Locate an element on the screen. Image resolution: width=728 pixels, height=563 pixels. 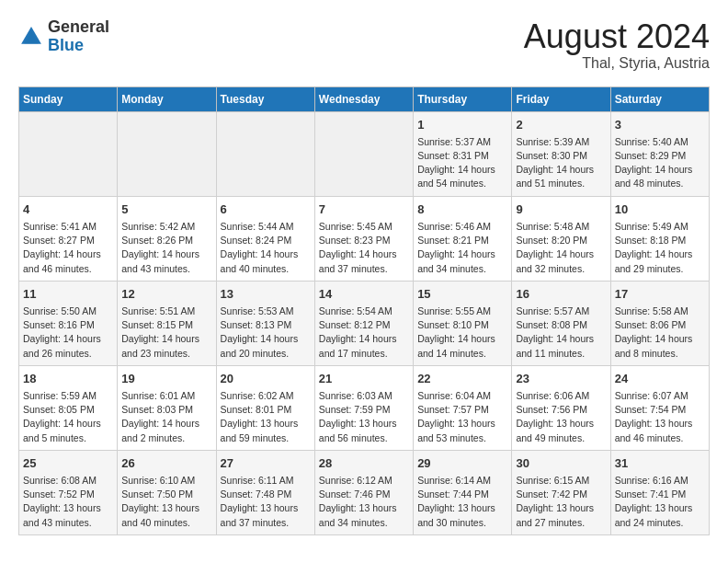
calendar-cell: 6Sunrise: 5:44 AM Sunset: 8:24 PM Daylig… is located at coordinates (265, 238).